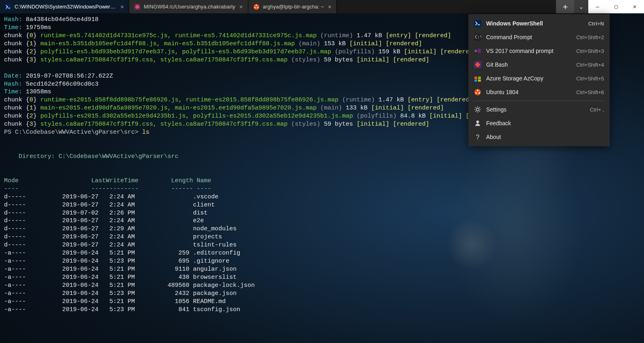  Describe the element at coordinates (539, 137) in the screenshot. I see `menu-item-footer-2: ?About` at that location.